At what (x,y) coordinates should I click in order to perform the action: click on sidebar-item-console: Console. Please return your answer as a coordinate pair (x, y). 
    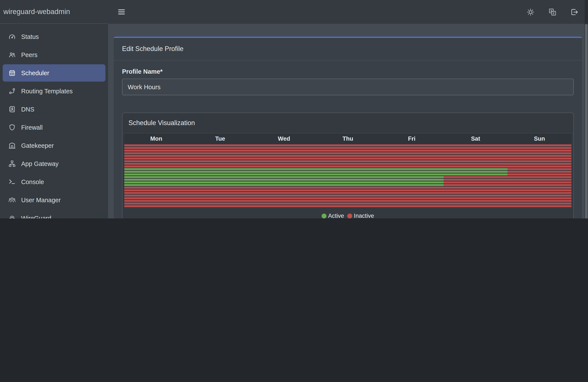
    Looking at the image, I should click on (54, 182).